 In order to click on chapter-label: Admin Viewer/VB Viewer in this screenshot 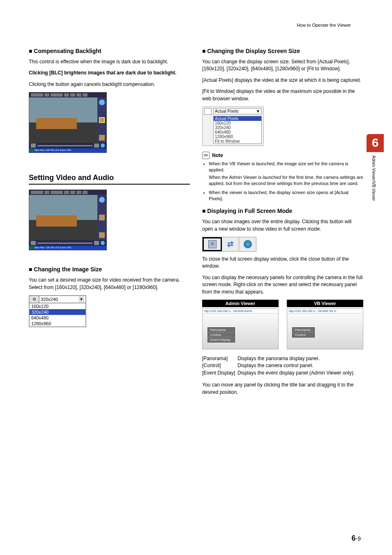, I will do `click(374, 183)`.